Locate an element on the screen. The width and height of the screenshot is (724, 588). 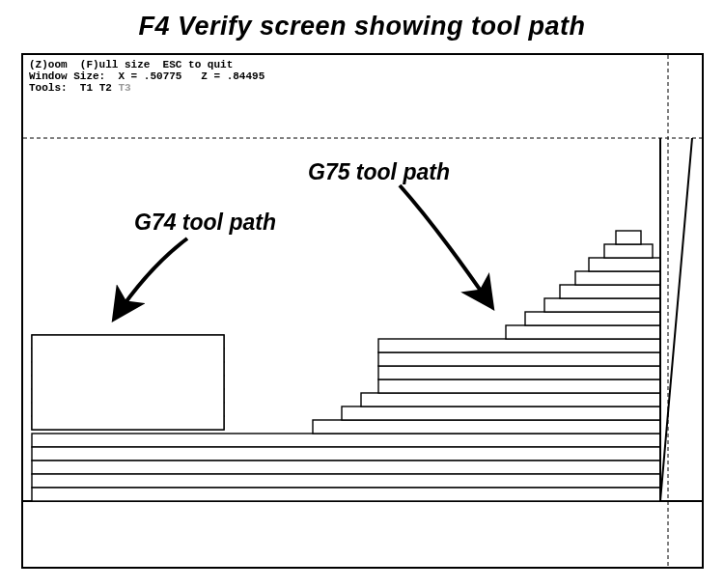
label-g74: G74 tool path is located at coordinates (205, 222).